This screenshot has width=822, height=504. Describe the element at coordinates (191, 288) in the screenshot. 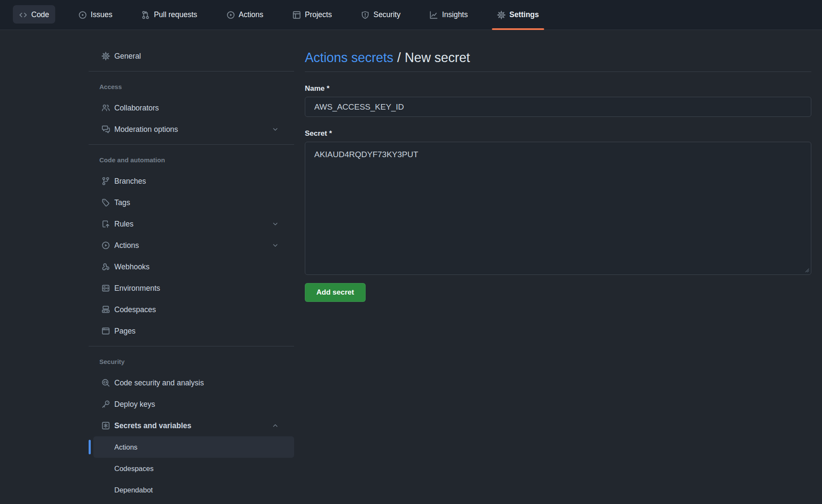

I see `sidebar-item-environments: Environments` at that location.